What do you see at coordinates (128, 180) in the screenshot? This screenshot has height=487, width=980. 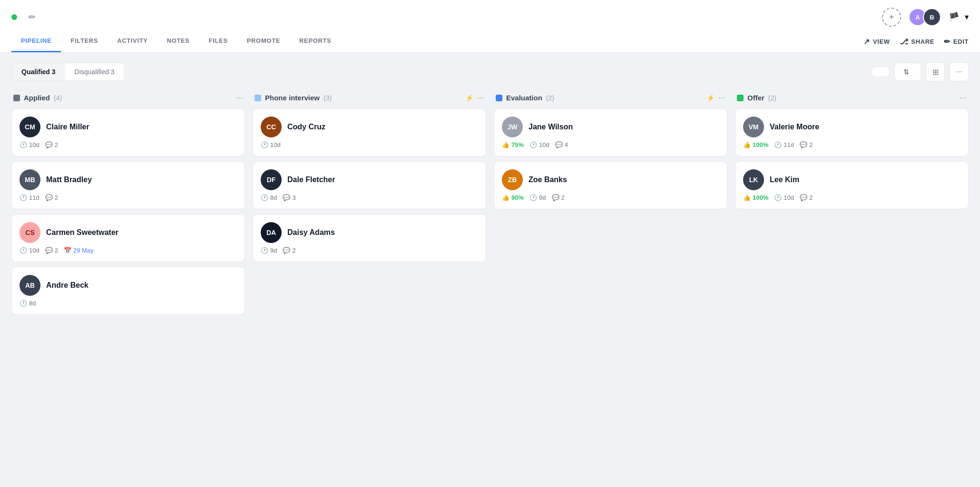 I see `card-top: MBMatt Bradley` at bounding box center [128, 180].